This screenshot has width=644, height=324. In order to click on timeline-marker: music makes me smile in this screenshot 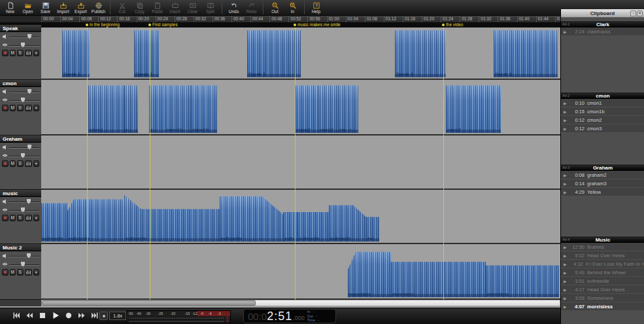, I will do `click(317, 25)`.